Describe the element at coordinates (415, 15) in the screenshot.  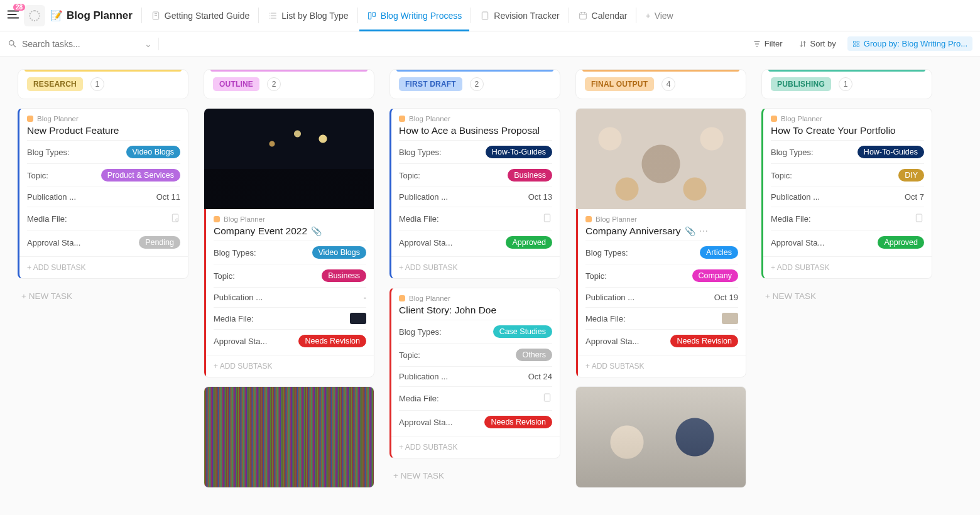
I see `tab-writing-process: Blog Writing Process` at that location.